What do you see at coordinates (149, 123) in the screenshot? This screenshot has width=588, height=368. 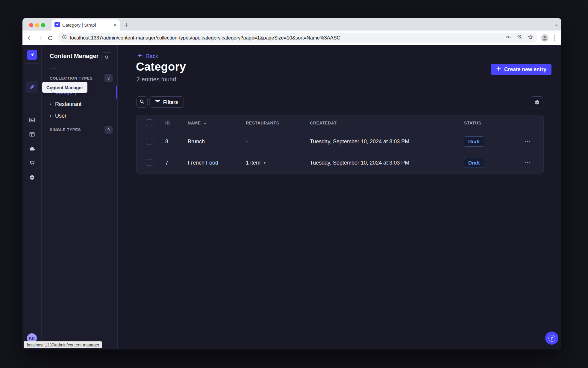 I see `select-all-checkbox` at bounding box center [149, 123].